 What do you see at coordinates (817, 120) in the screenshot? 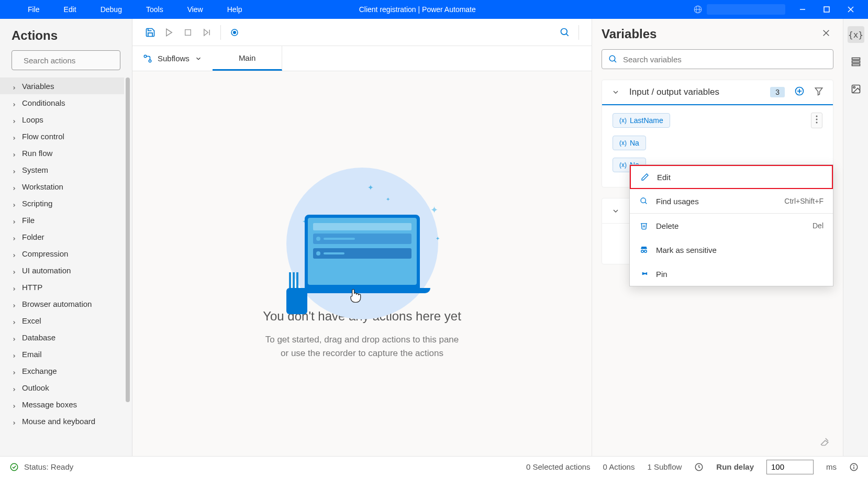
I see `variable-more-button` at bounding box center [817, 120].